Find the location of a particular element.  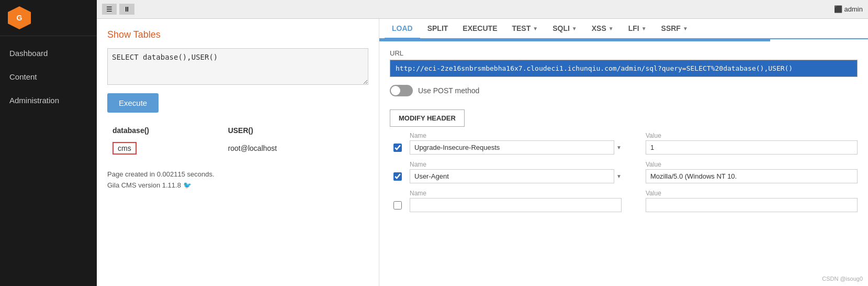

sidebar-item-dashboard: Dashboard is located at coordinates (48, 53).